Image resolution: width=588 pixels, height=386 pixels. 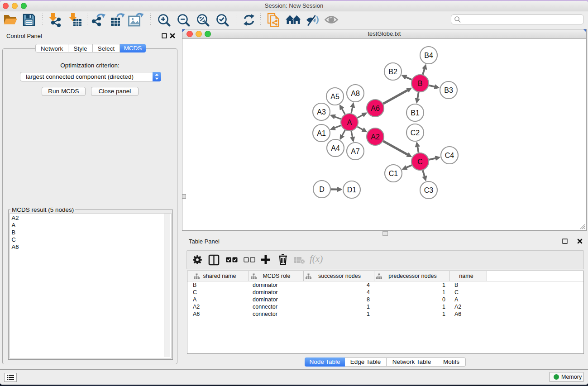 What do you see at coordinates (393, 71) in the screenshot?
I see `svg-text: B2` at bounding box center [393, 71].